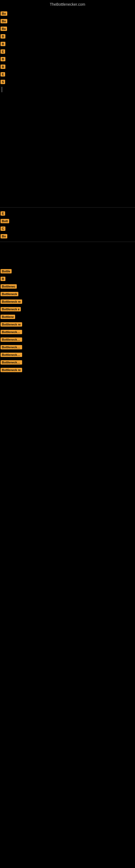  What do you see at coordinates (4, 29) in the screenshot?
I see `badge-3: Ba` at bounding box center [4, 29].